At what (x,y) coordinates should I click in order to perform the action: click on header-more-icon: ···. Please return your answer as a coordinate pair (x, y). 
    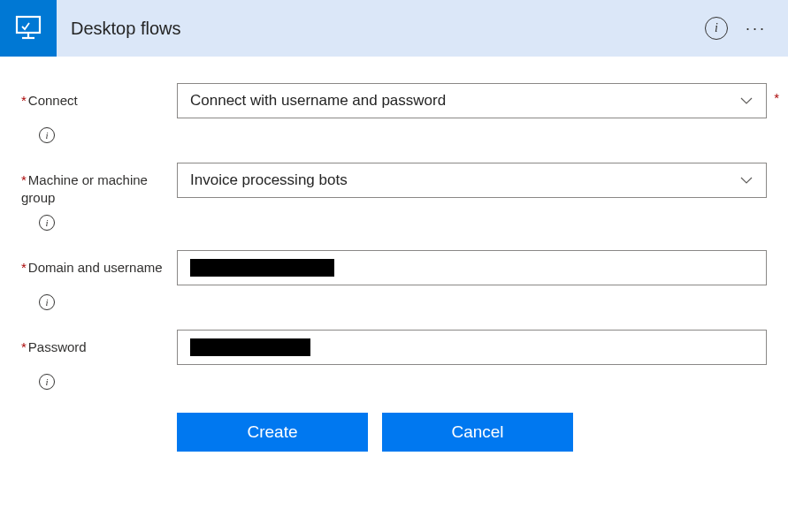
    Looking at the image, I should click on (756, 28).